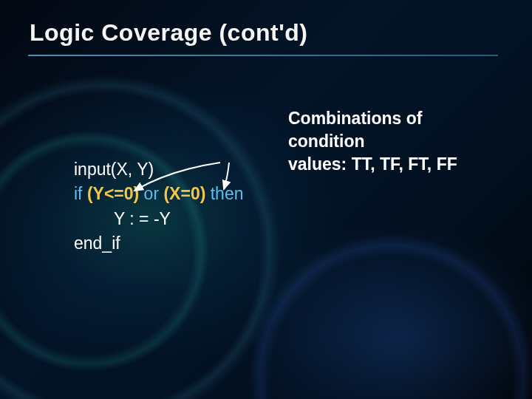 This screenshot has width=532, height=399. I want to click on condition-1: (Y<=0), so click(113, 194).